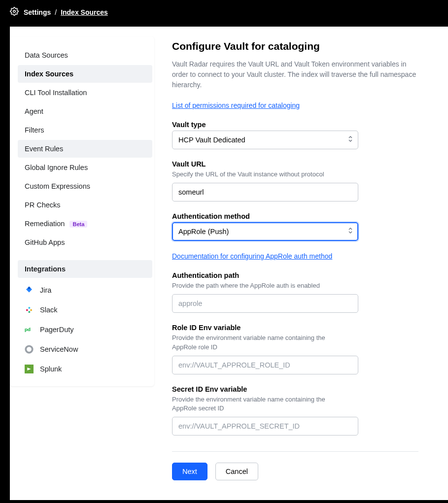 The width and height of the screenshot is (448, 503). I want to click on sidebar-section-integrations: Integrations, so click(85, 269).